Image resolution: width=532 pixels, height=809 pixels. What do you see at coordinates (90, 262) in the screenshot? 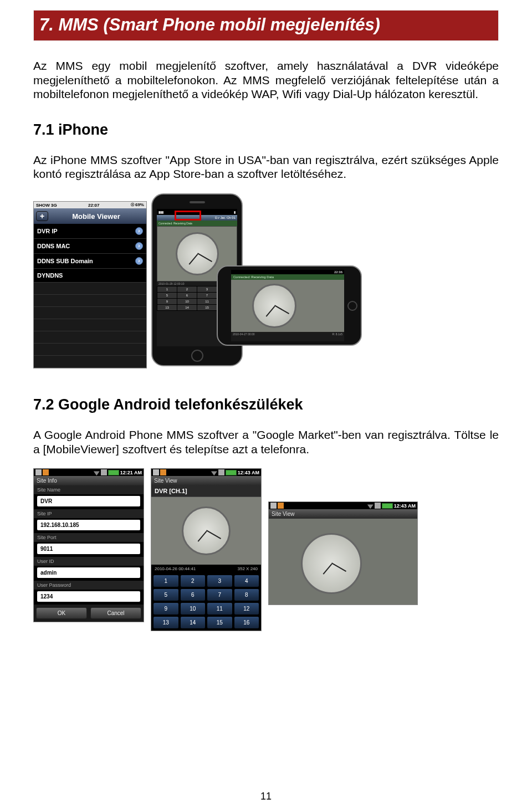
I see `list-item: DDNS SUB Domain ›` at bounding box center [90, 262].